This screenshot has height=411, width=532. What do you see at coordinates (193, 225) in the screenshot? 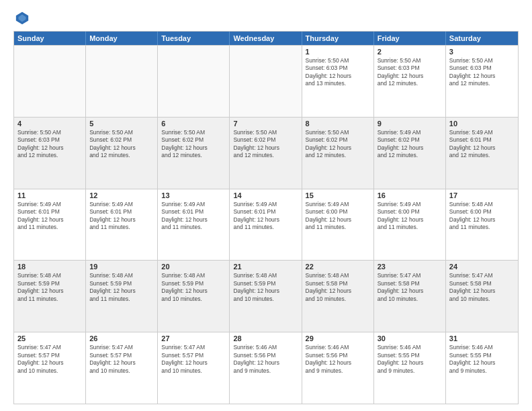
I see `calendar-cell: 13Sunrise: 5:49 AMSunset: 6:01 PMDayligh…` at bounding box center [193, 225].